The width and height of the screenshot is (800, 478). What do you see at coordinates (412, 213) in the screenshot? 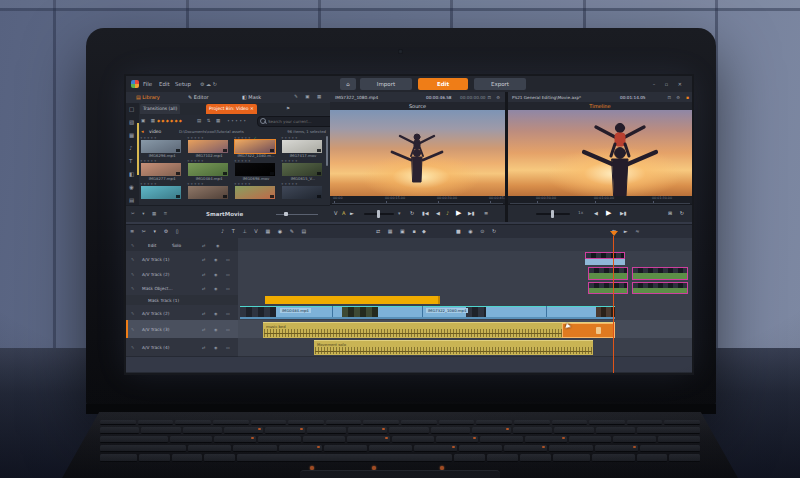
I see `loop-button: ↻` at bounding box center [412, 213].